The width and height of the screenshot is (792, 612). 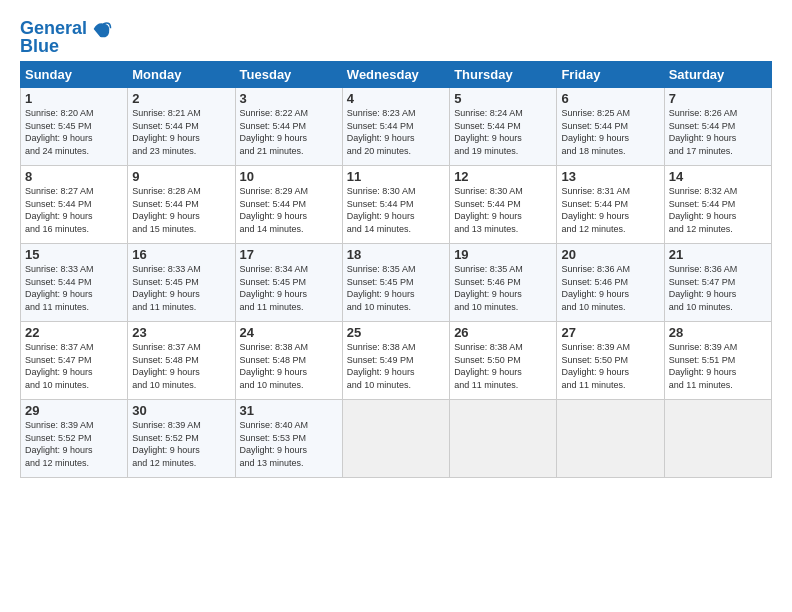 I want to click on day-number: 30, so click(x=181, y=410).